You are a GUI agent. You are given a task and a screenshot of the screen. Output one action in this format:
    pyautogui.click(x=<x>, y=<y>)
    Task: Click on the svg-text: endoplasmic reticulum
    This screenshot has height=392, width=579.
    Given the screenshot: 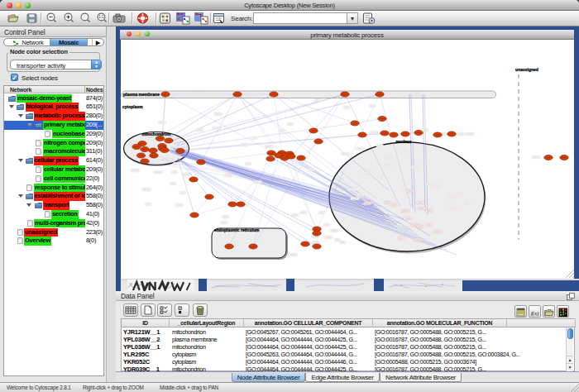 What is the action you would take?
    pyautogui.click(x=237, y=230)
    